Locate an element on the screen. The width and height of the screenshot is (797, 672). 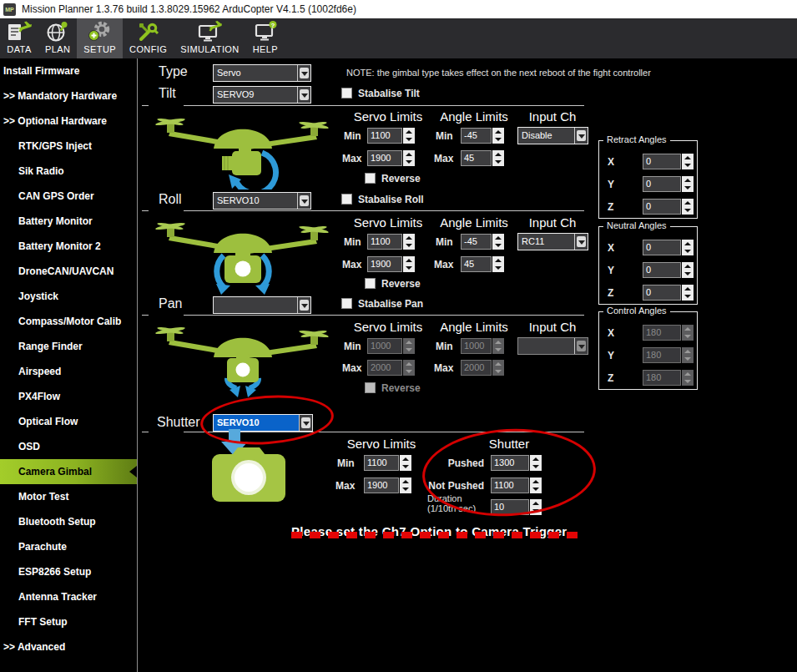
sidebar-item-osd: OSD is located at coordinates (68, 447).